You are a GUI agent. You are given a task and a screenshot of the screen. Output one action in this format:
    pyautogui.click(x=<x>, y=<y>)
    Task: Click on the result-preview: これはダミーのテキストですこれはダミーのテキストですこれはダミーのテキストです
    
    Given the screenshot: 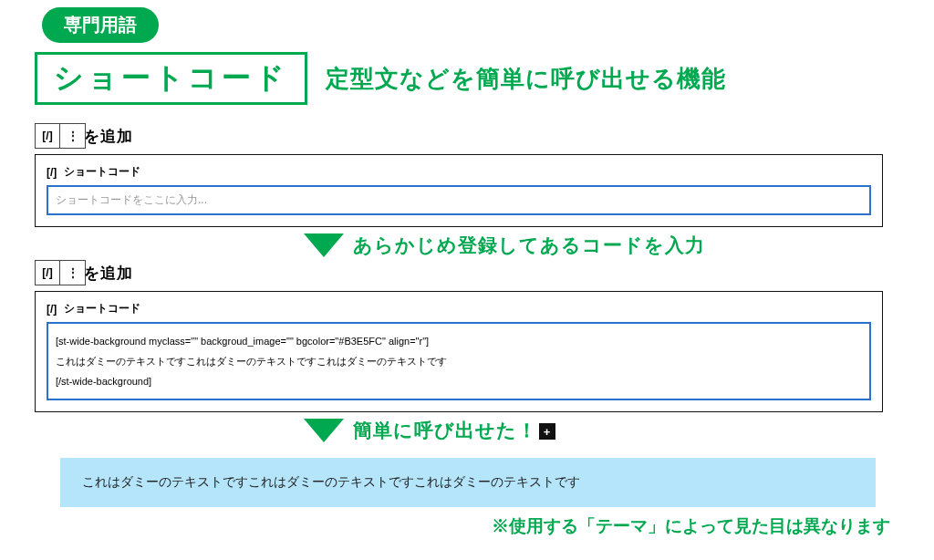 What is the action you would take?
    pyautogui.click(x=468, y=482)
    